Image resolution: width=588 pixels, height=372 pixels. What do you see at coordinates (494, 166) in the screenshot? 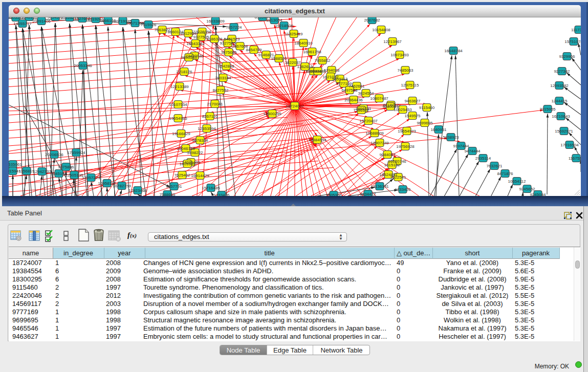
I see `svg-text: 7632621` at bounding box center [494, 166].